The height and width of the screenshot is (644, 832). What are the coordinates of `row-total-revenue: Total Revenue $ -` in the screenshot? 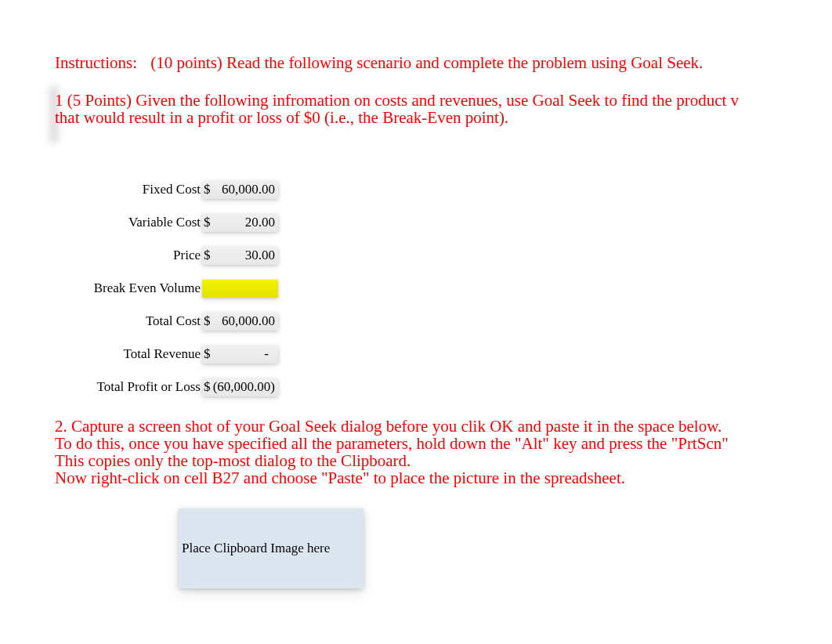 It's located at (454, 354).